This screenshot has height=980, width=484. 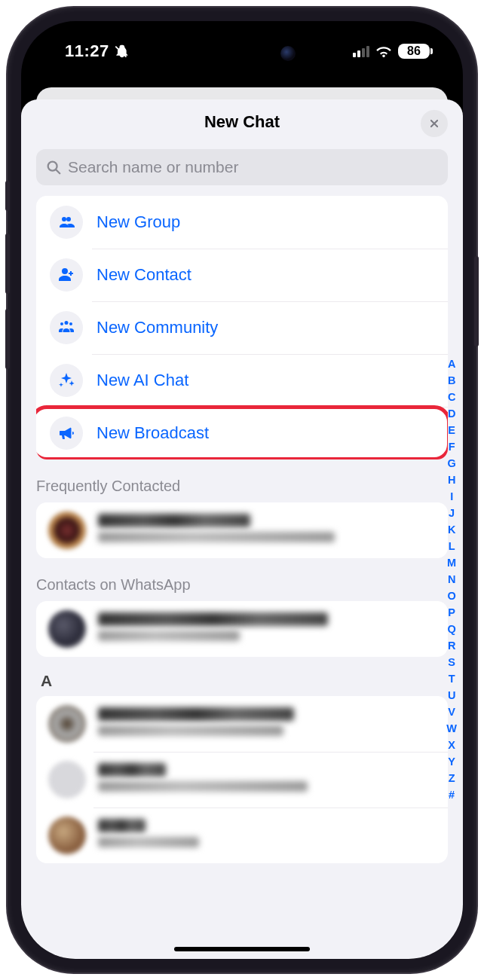 I want to click on alpha-index-letter: M, so click(x=452, y=563).